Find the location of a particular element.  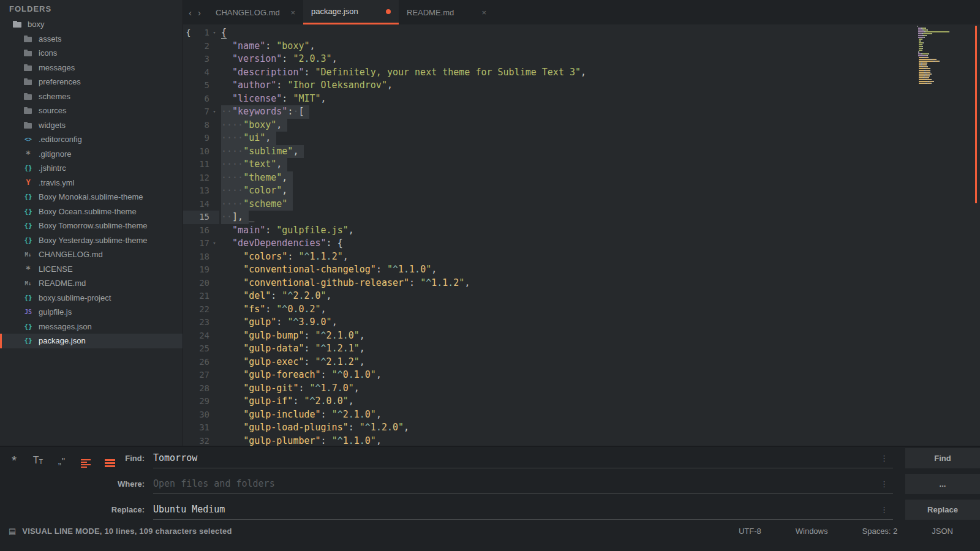

find-options-kebab-icon: ⋮ is located at coordinates (884, 458).